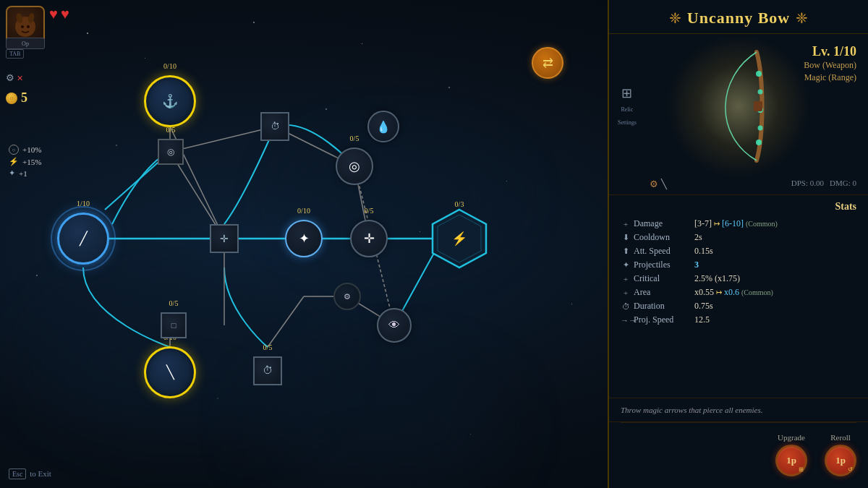 This screenshot has height=488, width=868. Describe the element at coordinates (275, 127) in the screenshot. I see `node-top-clock: ⏱` at that location.